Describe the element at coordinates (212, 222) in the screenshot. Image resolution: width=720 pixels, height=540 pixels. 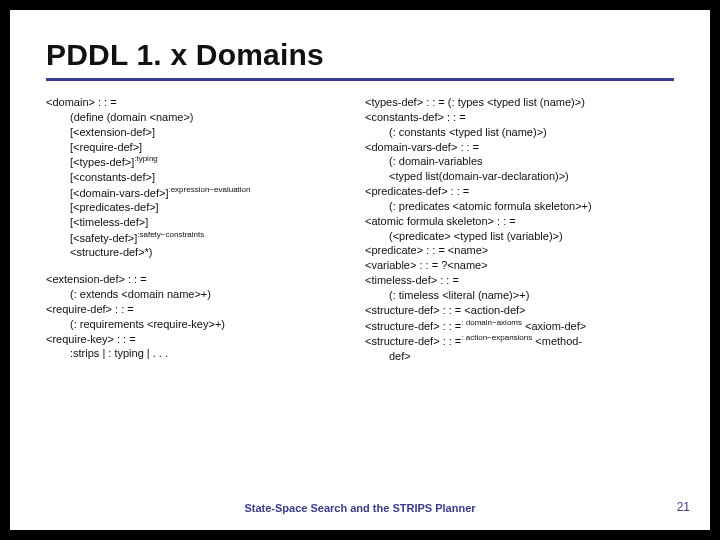
I see `grammar-line: [<timeless-def>]` at that location.